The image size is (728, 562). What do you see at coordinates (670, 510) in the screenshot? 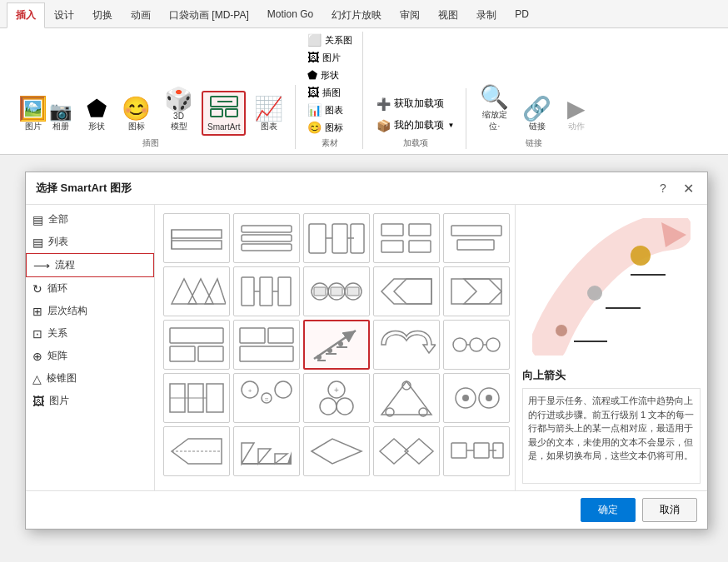
I see `cancel-button: 取消` at bounding box center [670, 510].